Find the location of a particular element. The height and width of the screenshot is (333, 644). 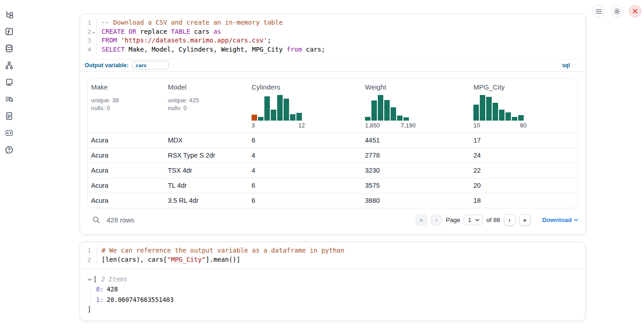

collapse-icon is located at coordinates (90, 280).